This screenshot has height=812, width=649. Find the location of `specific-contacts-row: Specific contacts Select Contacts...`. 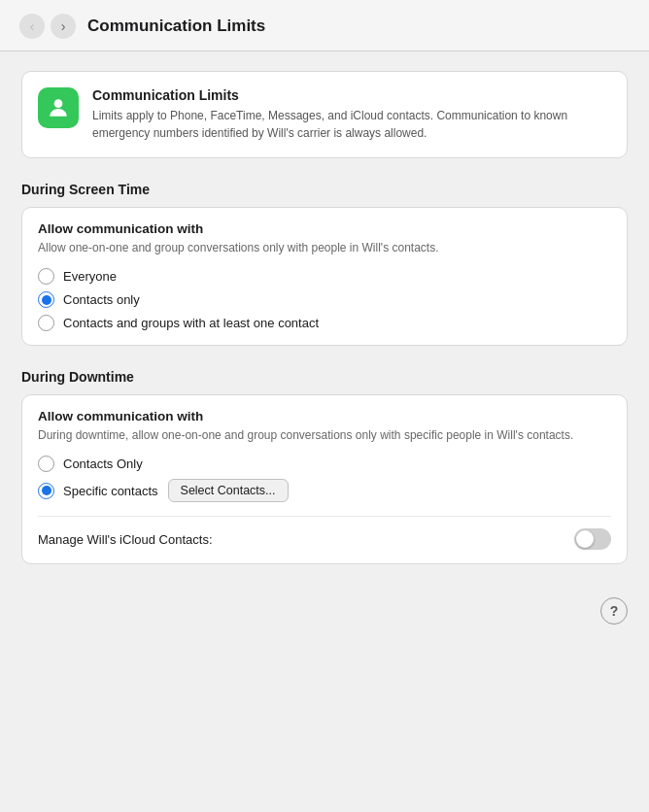

specific-contacts-row: Specific contacts Select Contacts... is located at coordinates (176, 491).